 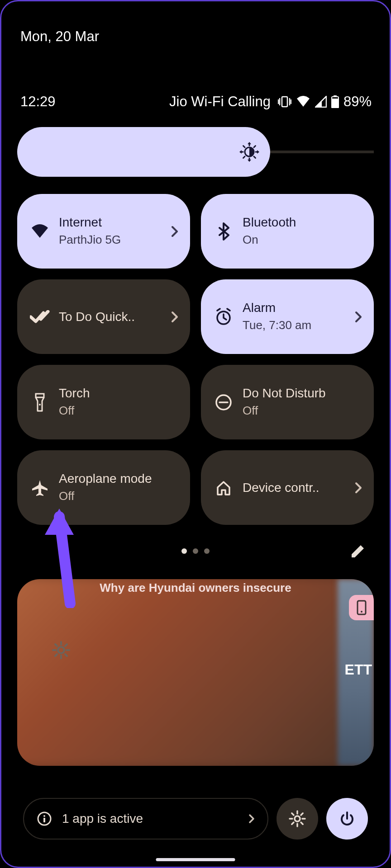 I want to click on tile-device-controls: Device contr.., so click(x=287, y=487).